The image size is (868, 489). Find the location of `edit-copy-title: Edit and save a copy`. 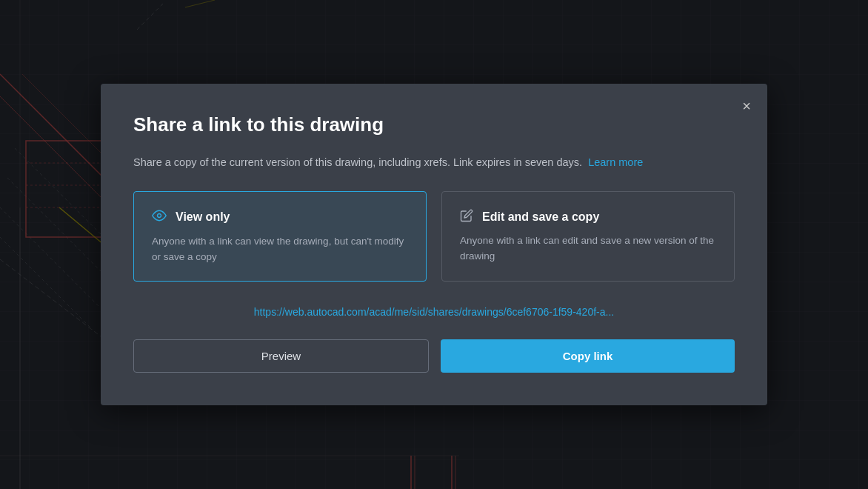

edit-copy-title: Edit and save a copy is located at coordinates (541, 217).